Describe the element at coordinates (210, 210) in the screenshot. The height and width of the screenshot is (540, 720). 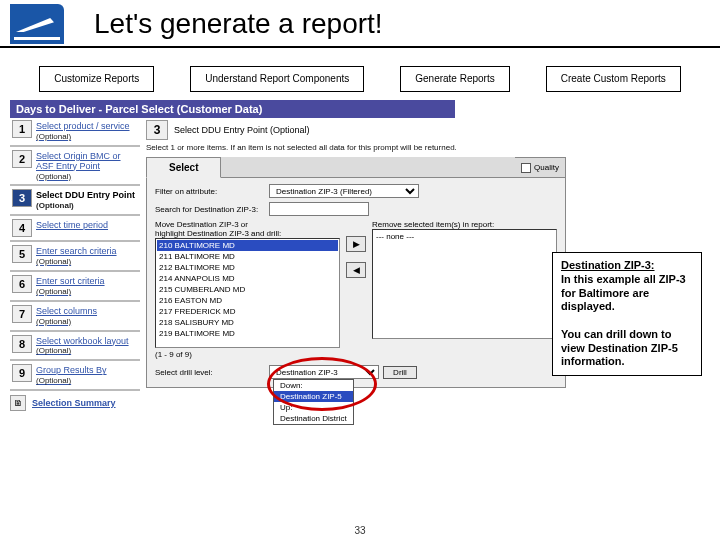
I see `filter-search-label: Search for Destination ZIP-3:` at that location.